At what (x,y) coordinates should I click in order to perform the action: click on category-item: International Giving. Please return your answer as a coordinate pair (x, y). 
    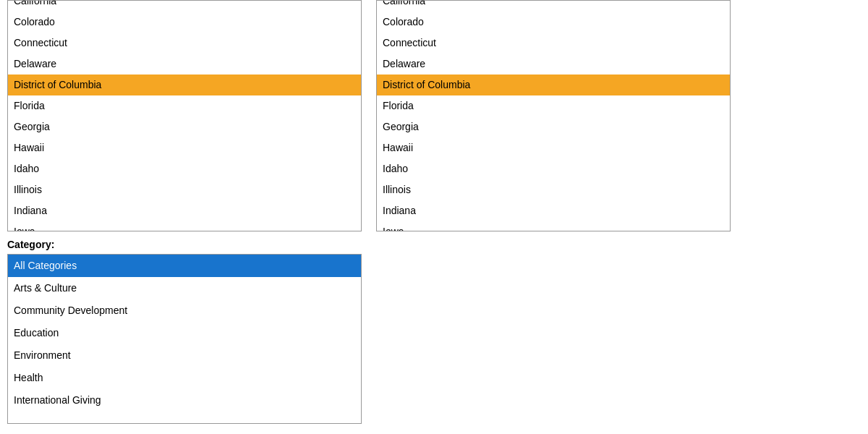
    Looking at the image, I should click on (184, 401).